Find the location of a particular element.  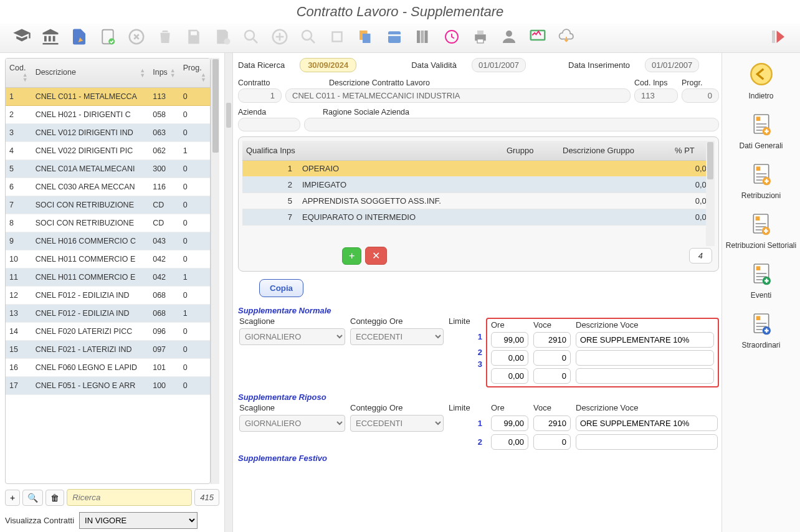

search-input is located at coordinates (130, 497).